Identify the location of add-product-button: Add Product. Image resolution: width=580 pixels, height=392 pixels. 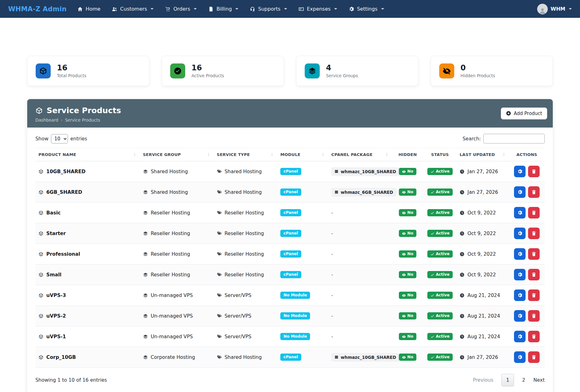
(524, 113).